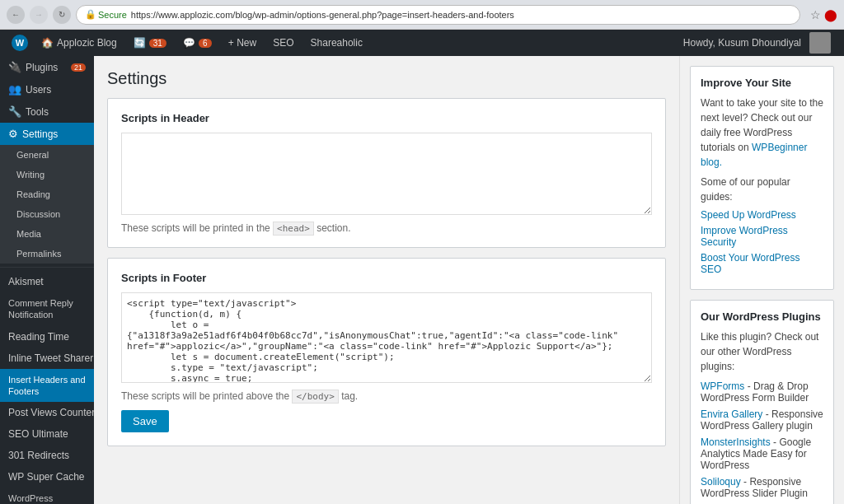 The width and height of the screenshot is (844, 504). I want to click on site-icon: 🏠, so click(48, 43).